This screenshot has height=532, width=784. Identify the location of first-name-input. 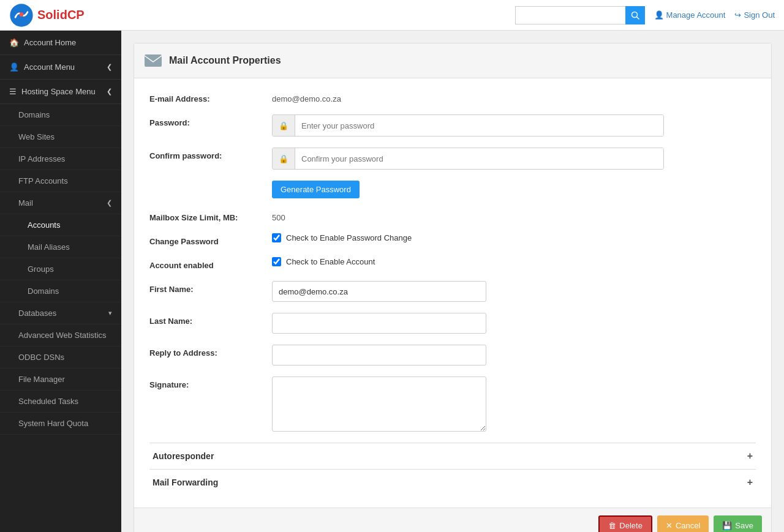
(379, 291).